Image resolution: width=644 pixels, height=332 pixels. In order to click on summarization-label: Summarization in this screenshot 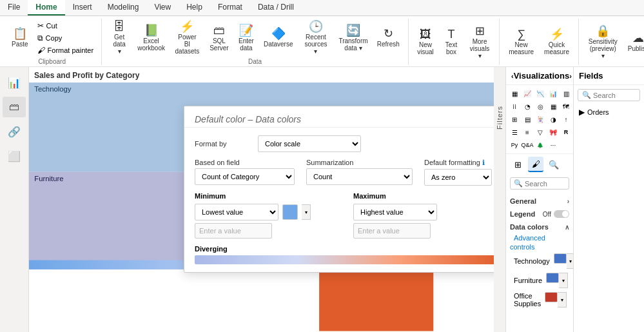, I will do `click(360, 162)`.